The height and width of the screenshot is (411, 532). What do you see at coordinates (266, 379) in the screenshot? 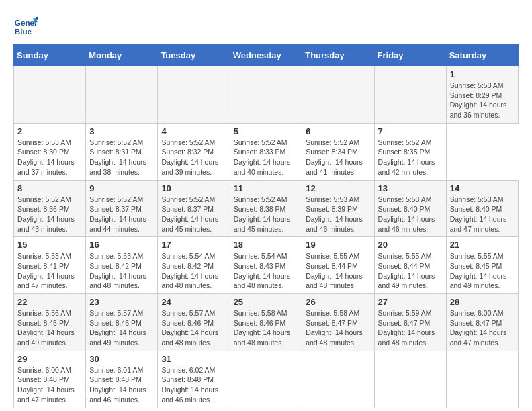
I see `week-row-6: 29Sunrise: 6:00 AMSunset: 8:48 PMDayligh…` at bounding box center [266, 379].